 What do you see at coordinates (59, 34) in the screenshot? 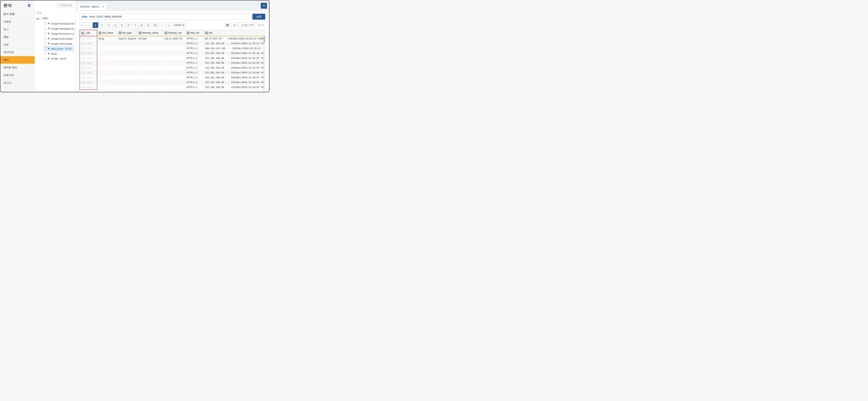
I see `tree-item-2: Google Workspace Log` at bounding box center [59, 34].